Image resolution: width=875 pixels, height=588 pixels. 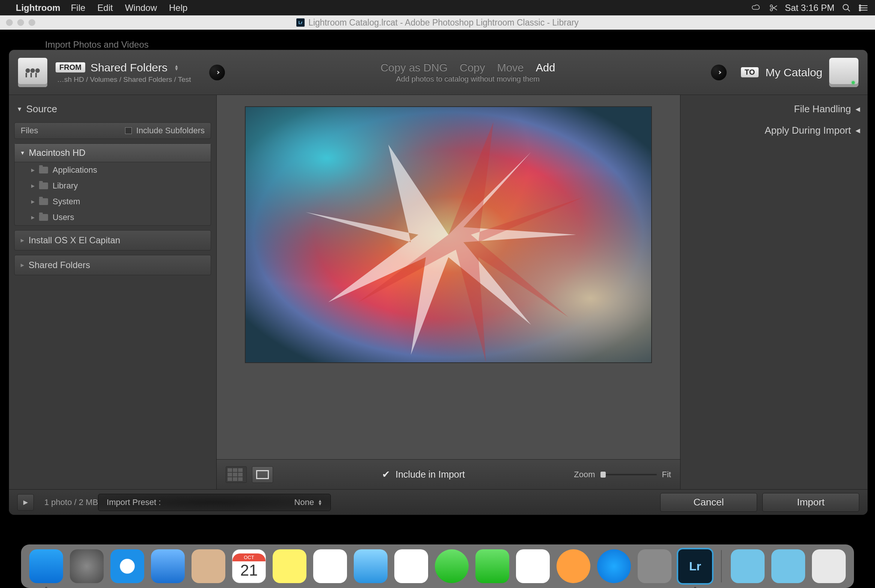 I want to click on dock-appstore-icon, so click(x=614, y=566).